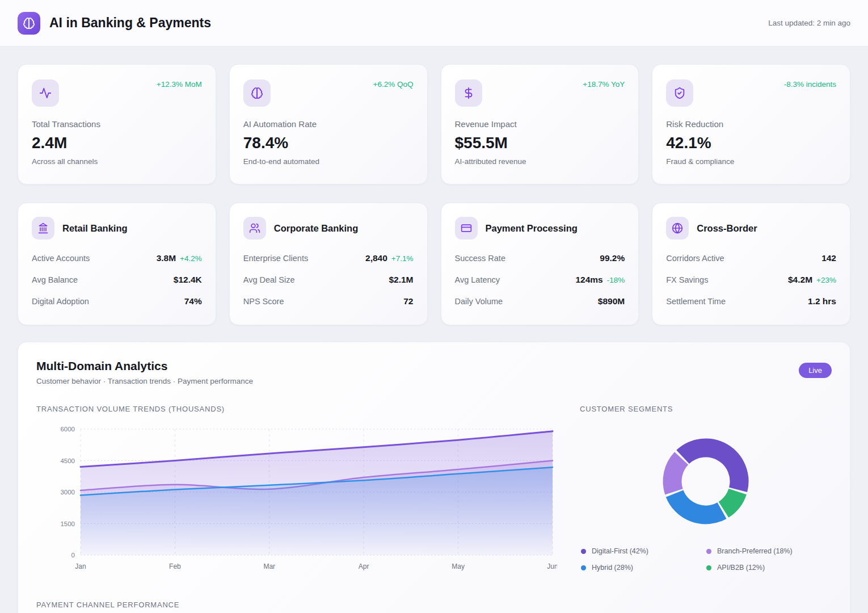 This screenshot has width=868, height=613. I want to click on legend-item: Digital-First (42%), so click(643, 551).